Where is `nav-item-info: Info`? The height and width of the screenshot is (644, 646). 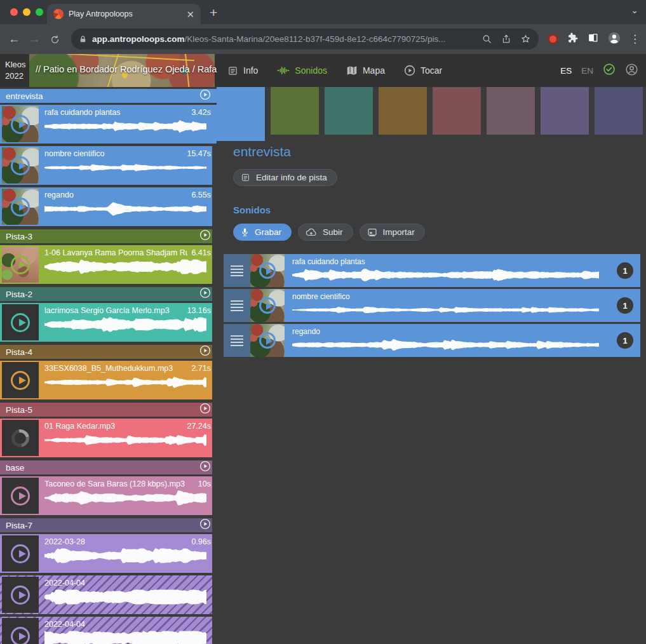
nav-item-info: Info is located at coordinates (243, 71).